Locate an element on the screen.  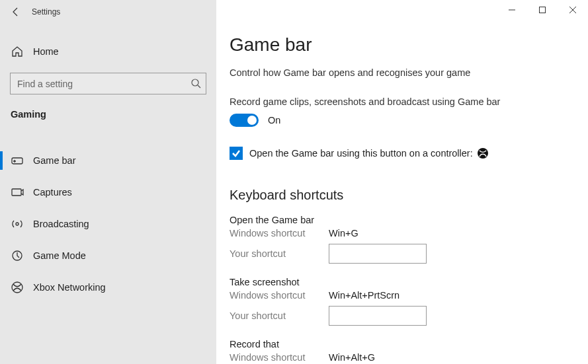
titlebar: Settings is located at coordinates (108, 12).